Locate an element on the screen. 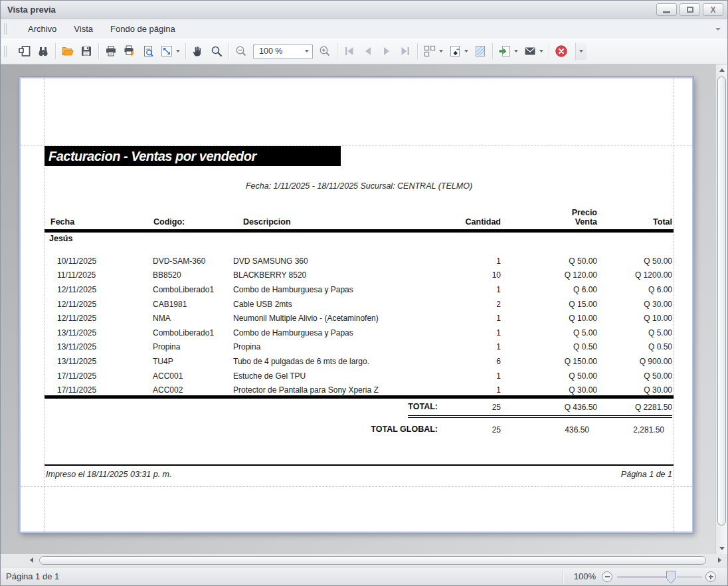 The width and height of the screenshot is (728, 586). horizontal-scrollbar-thumb is located at coordinates (373, 561).